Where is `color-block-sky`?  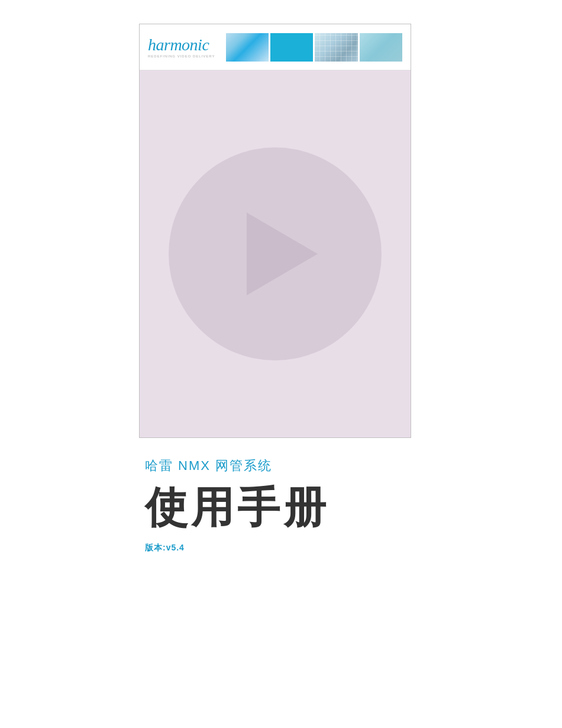 color-block-sky is located at coordinates (247, 47).